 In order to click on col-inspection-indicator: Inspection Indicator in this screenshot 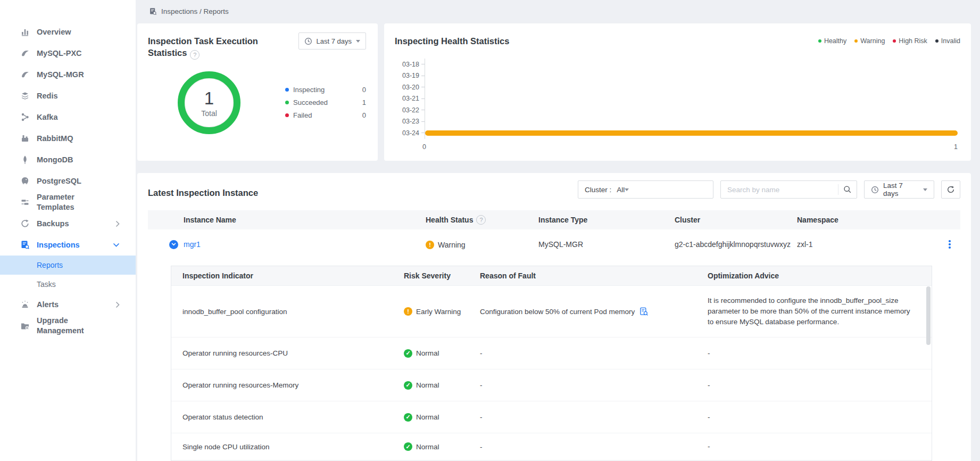, I will do `click(287, 276)`.